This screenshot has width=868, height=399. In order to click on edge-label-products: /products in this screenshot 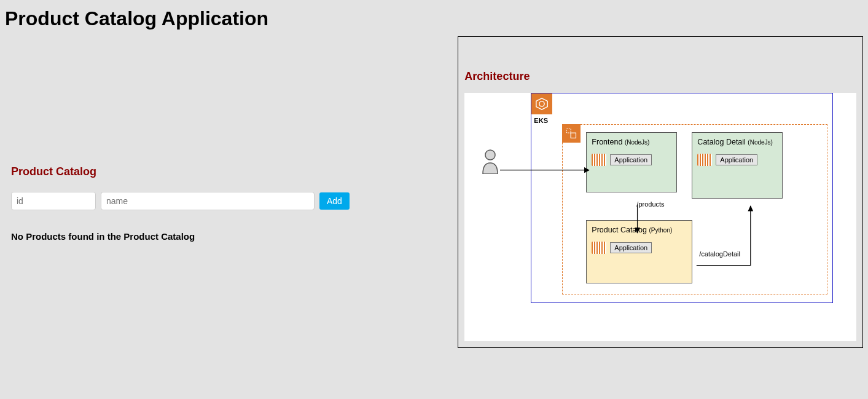, I will do `click(650, 204)`.